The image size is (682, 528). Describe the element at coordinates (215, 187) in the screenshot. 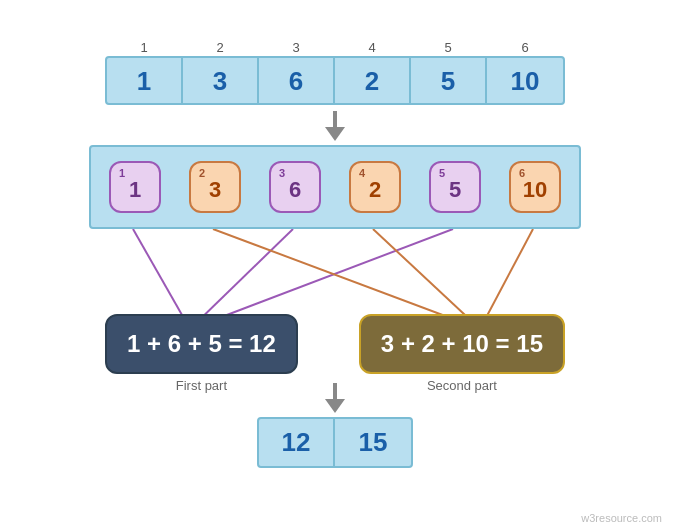

I see `badge-cell-2: 2 3` at that location.